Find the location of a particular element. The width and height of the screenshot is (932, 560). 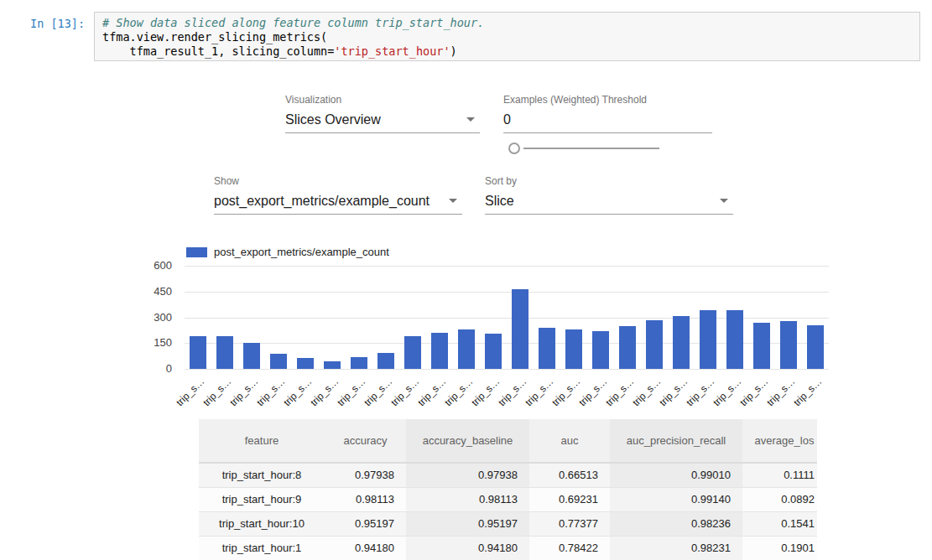

table-row: trip_start_hour:90.981130.981130.692310.… is located at coordinates (508, 500).